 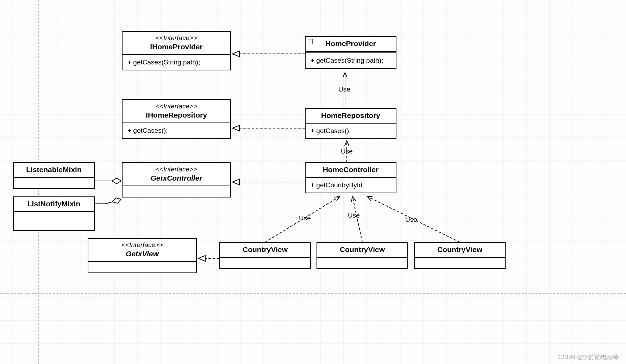 What do you see at coordinates (176, 47) in the screenshot?
I see `class-name: IHomeProvider` at bounding box center [176, 47].